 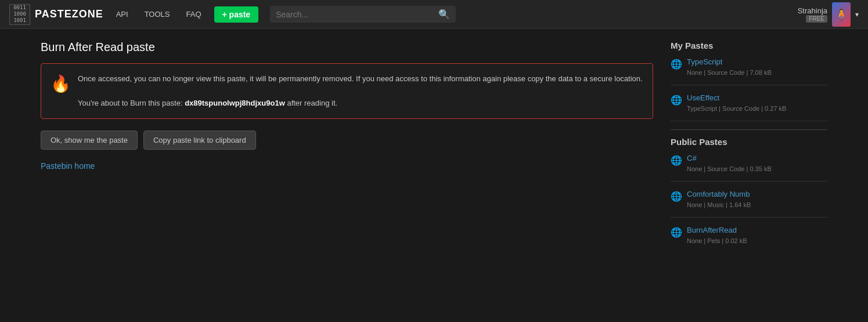 What do you see at coordinates (749, 130) in the screenshot?
I see `section-divider` at bounding box center [749, 130].